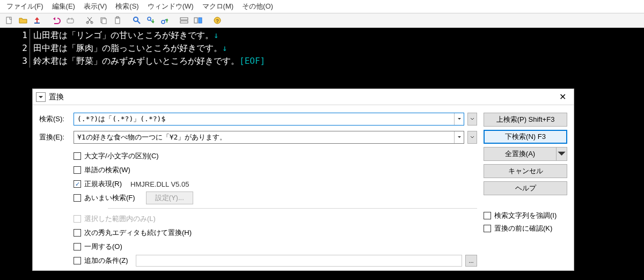 This screenshot has height=280, width=644. What do you see at coordinates (472, 137) in the screenshot?
I see `replace-history-button` at bounding box center [472, 137].